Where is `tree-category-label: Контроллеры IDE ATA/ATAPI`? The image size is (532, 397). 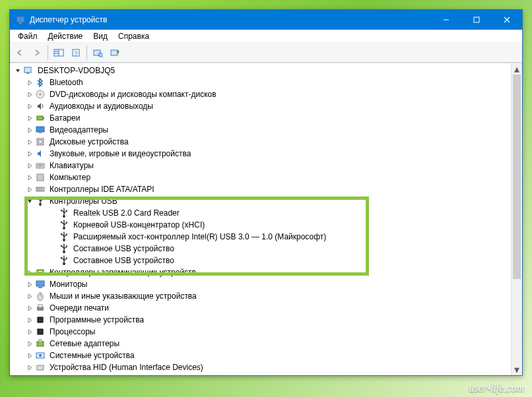 tree-category-label: Контроллеры IDE ATA/ATAPI is located at coordinates (102, 189).